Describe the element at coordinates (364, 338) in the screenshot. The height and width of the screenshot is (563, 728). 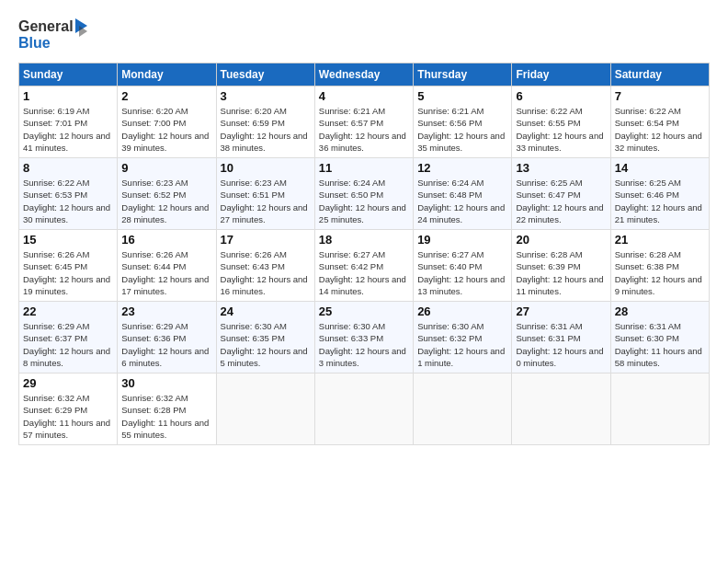
I see `calendar-day-cell: 25Sunrise: 6:30 AMSunset: 6:33 PMDayligh…` at that location.